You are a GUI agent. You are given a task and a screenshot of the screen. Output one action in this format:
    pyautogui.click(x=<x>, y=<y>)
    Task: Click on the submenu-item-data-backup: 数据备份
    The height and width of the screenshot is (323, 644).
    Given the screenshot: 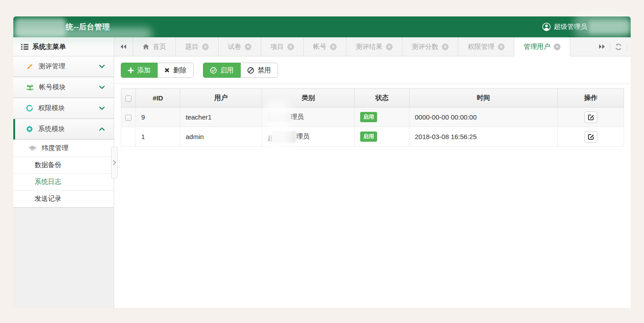 What is the action you would take?
    pyautogui.click(x=64, y=165)
    